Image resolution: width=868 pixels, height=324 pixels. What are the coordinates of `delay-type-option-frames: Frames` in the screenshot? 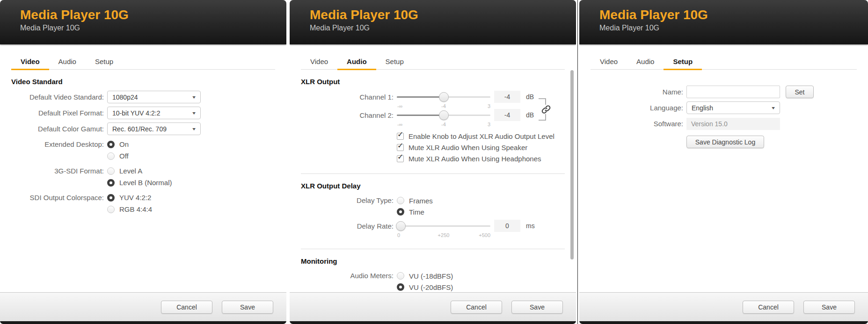 It's located at (415, 201).